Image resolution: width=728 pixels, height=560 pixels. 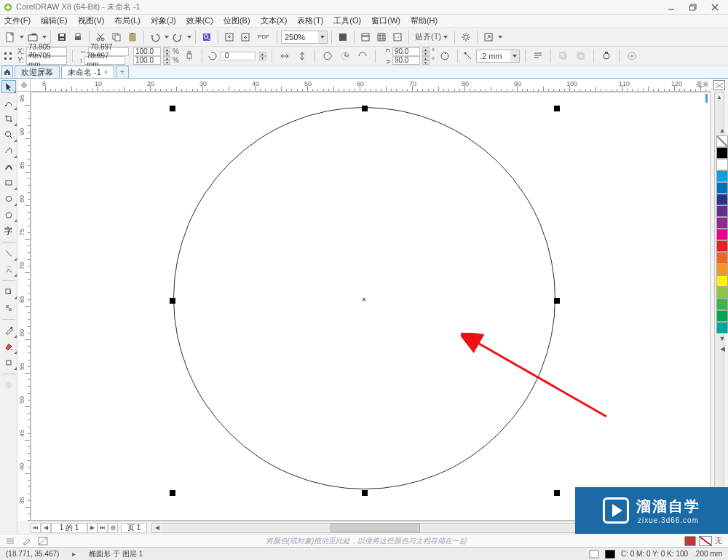 I want to click on dimension-tool, so click(x=9, y=253).